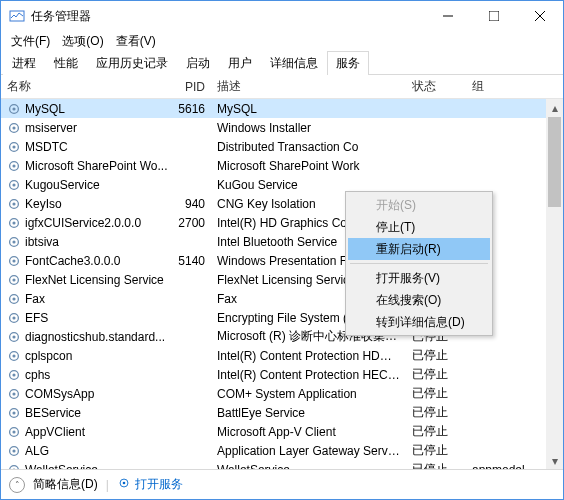 Image resolution: width=564 pixels, height=500 pixels. Describe the element at coordinates (191, 261) in the screenshot. I see `svc-pid: 5140` at that location.